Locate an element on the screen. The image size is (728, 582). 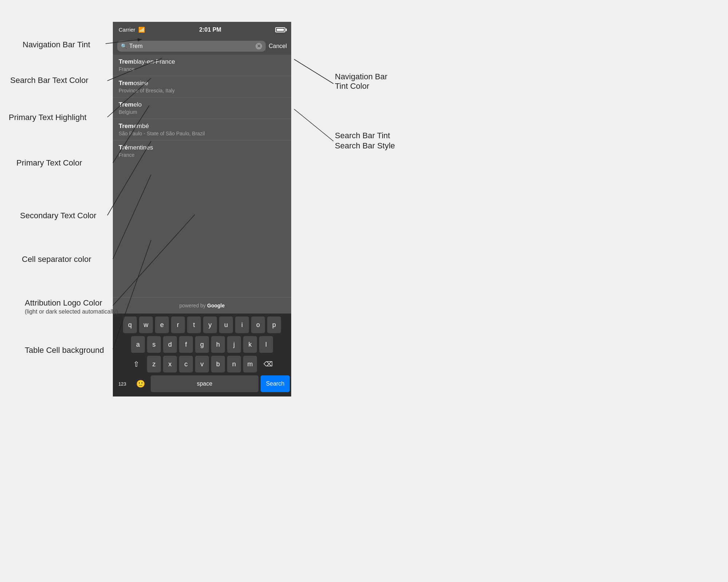
keyboard-row-2: a s d f g h j k l is located at coordinates (202, 344).